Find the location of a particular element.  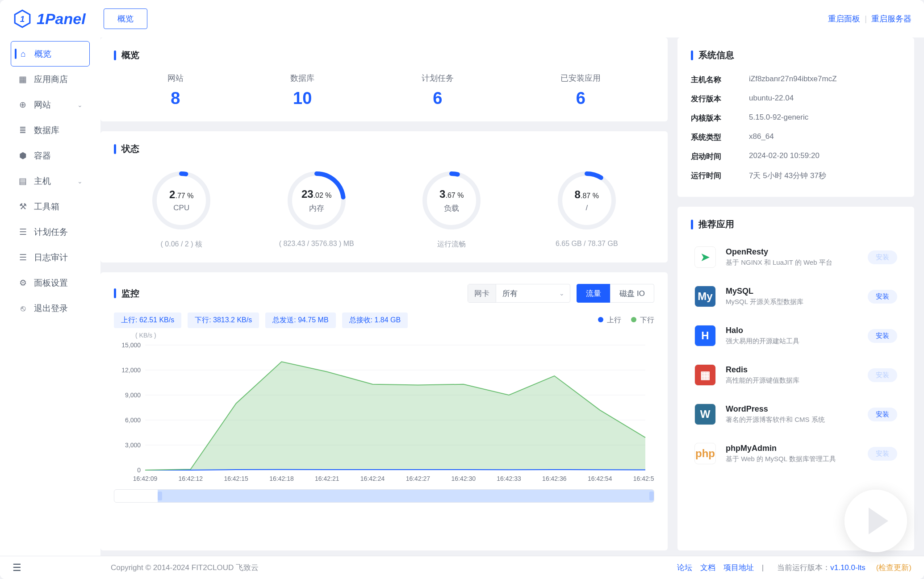

sysinfo-key: 系统类型 is located at coordinates (713, 137).